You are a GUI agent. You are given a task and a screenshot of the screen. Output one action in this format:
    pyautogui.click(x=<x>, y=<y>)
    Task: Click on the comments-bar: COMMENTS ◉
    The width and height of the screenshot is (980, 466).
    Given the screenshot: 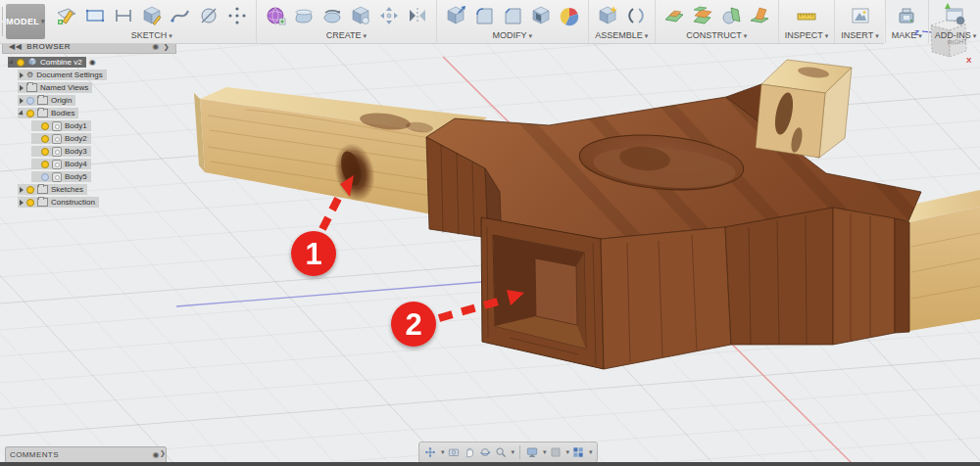 What is the action you would take?
    pyautogui.click(x=86, y=454)
    